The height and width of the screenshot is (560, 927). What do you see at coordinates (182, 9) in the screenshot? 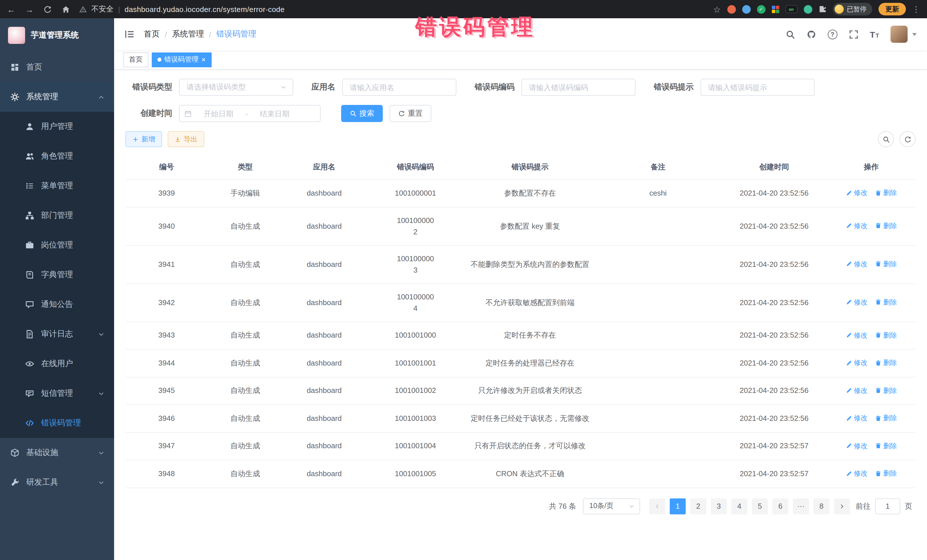
I see `address-bar: 不安全 | dashboard.yudao.iocoder.cn/system/…` at bounding box center [182, 9].